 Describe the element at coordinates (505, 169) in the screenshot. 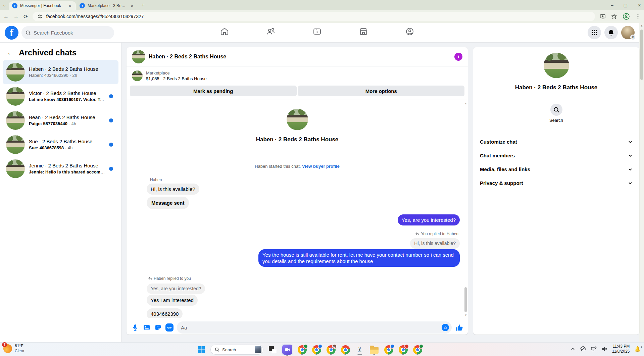

I see `section-label: Media, files and links` at that location.